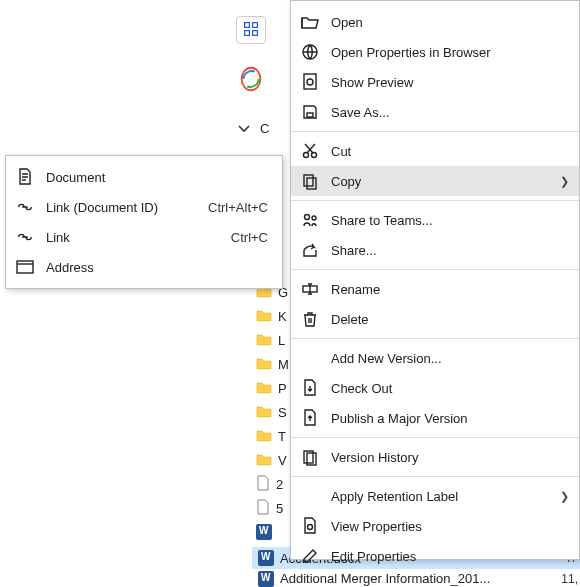  Describe the element at coordinates (245, 208) in the screenshot. I see `submenu-accel: Ctrl+Alt+C` at that location.